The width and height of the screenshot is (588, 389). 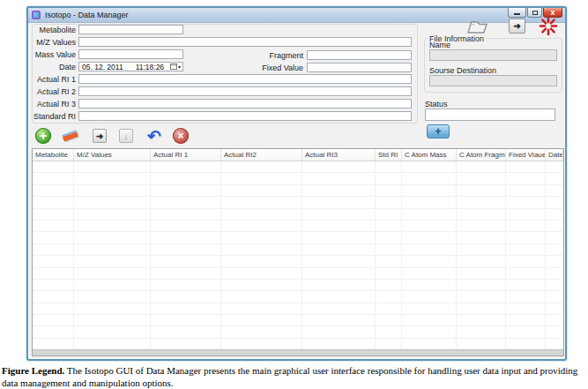 What do you see at coordinates (54, 42) in the screenshot?
I see `mz-values-label: M/Z Values` at bounding box center [54, 42].